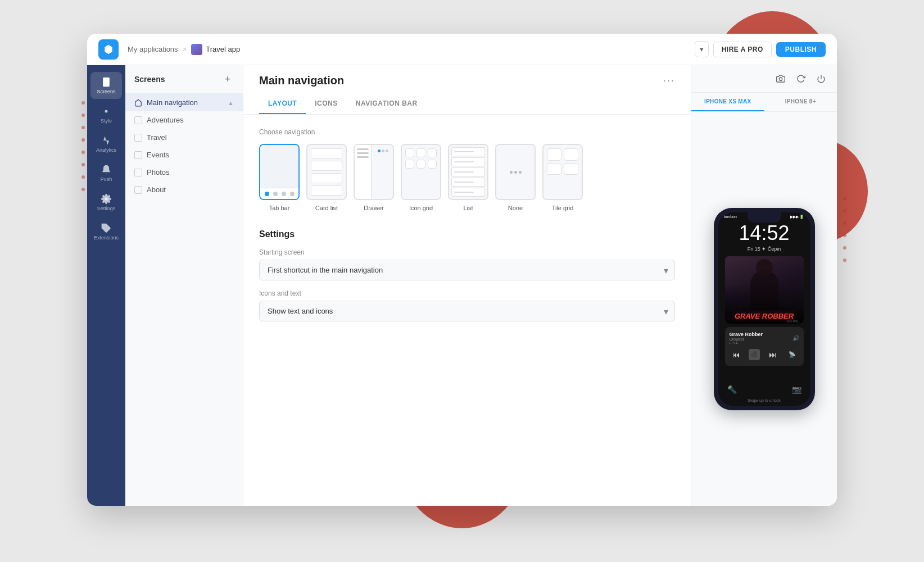 The width and height of the screenshot is (924, 562). Describe the element at coordinates (467, 76) in the screenshot. I see `content-header: Main navigation ···` at that location.